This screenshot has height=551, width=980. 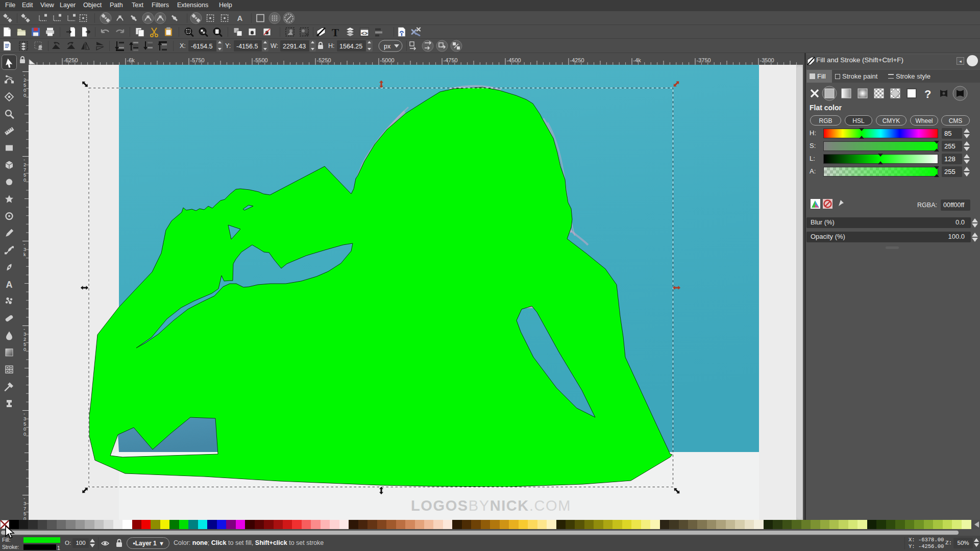 I want to click on svg-text: W:, so click(x=275, y=46).